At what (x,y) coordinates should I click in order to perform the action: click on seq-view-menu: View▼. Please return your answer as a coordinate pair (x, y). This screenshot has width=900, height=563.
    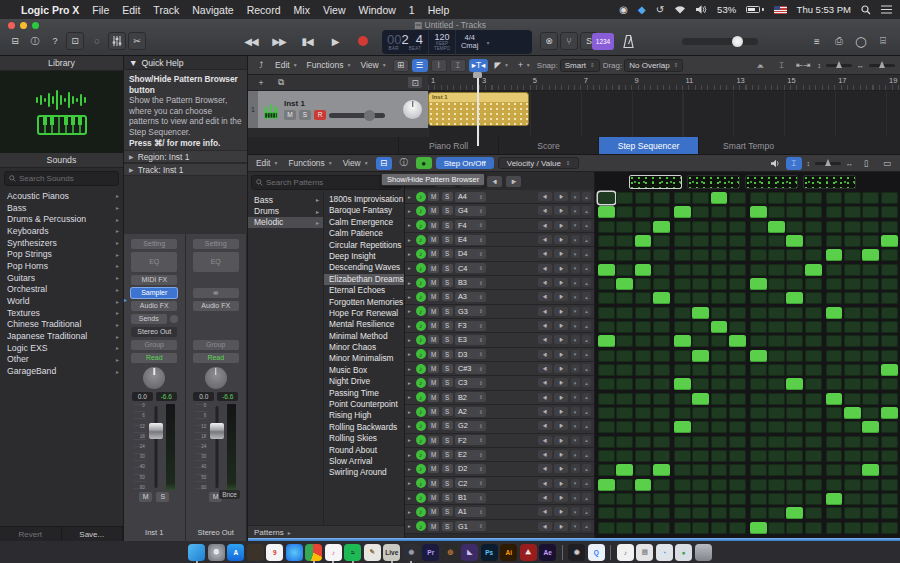
    Looking at the image, I should click on (356, 163).